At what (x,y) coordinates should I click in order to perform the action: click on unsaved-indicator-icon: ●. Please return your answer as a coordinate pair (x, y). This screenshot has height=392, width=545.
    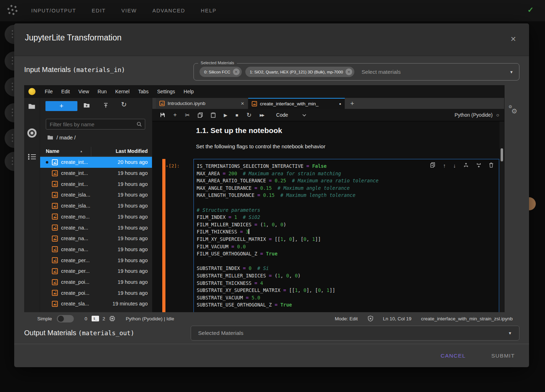
    Looking at the image, I should click on (340, 104).